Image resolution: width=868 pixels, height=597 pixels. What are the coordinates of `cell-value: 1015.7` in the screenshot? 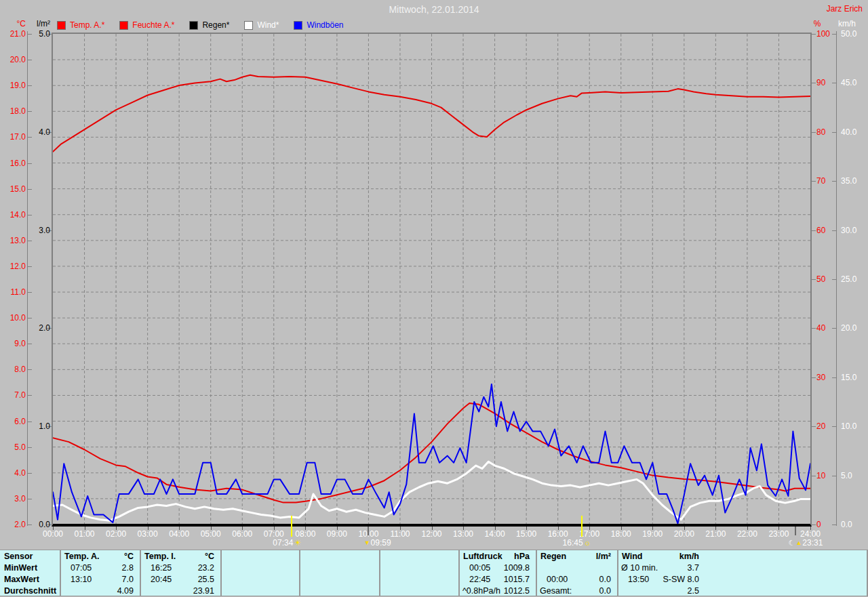 It's located at (519, 579).